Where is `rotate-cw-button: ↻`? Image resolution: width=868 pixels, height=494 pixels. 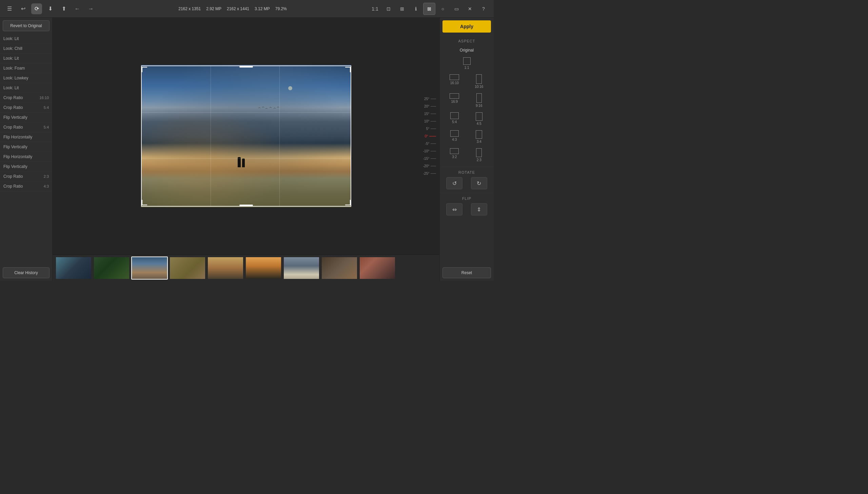
rotate-cw-button: ↻ is located at coordinates (479, 183).